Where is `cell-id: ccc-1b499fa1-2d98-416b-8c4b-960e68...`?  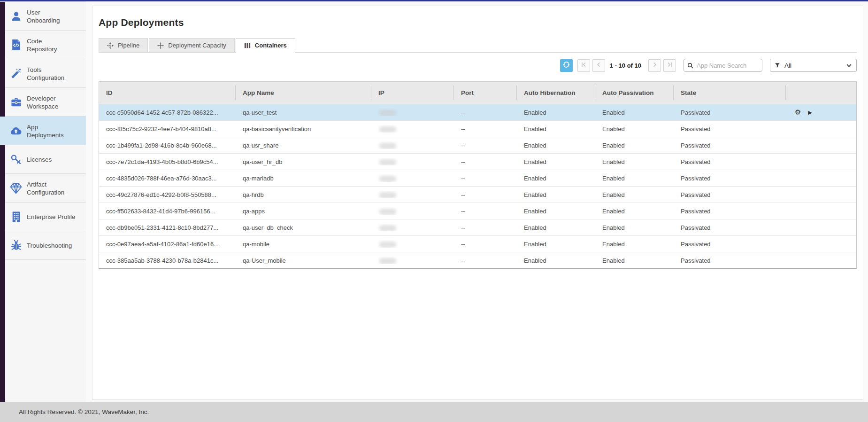 cell-id: ccc-1b499fa1-2d98-416b-8c4b-960e68... is located at coordinates (167, 146).